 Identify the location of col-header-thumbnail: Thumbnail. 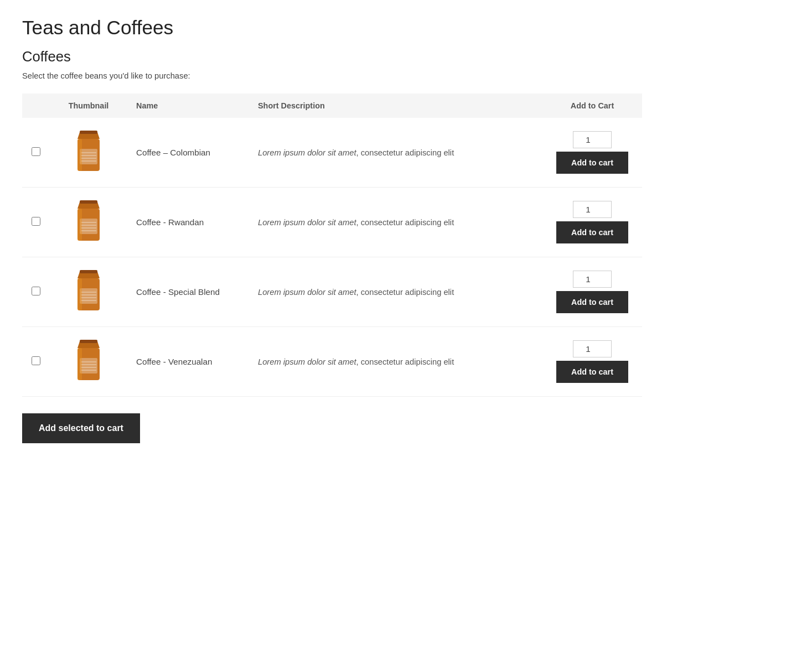
(89, 106).